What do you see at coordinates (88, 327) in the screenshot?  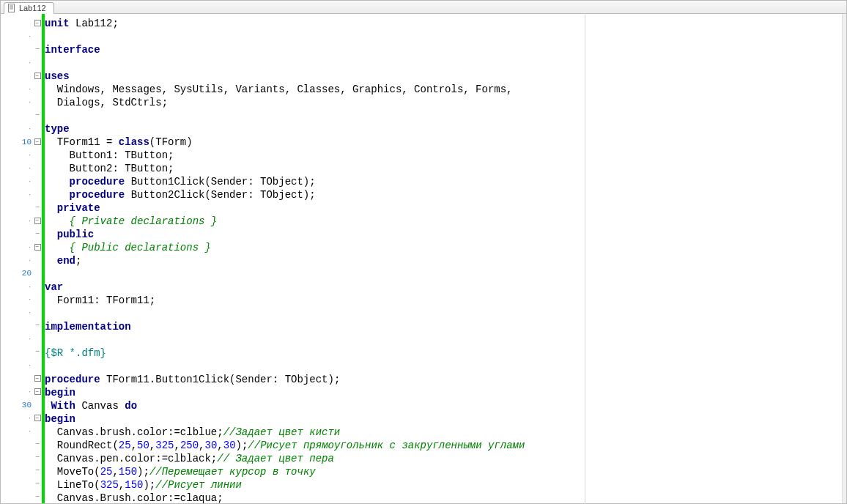 I see `token-kw: implementation` at bounding box center [88, 327].